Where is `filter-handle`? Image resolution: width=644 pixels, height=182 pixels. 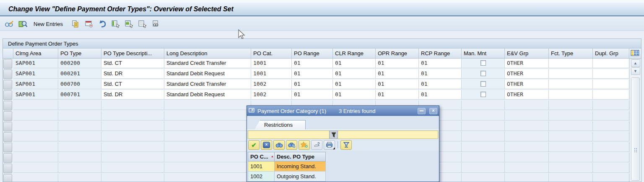 filter-handle is located at coordinates (334, 135).